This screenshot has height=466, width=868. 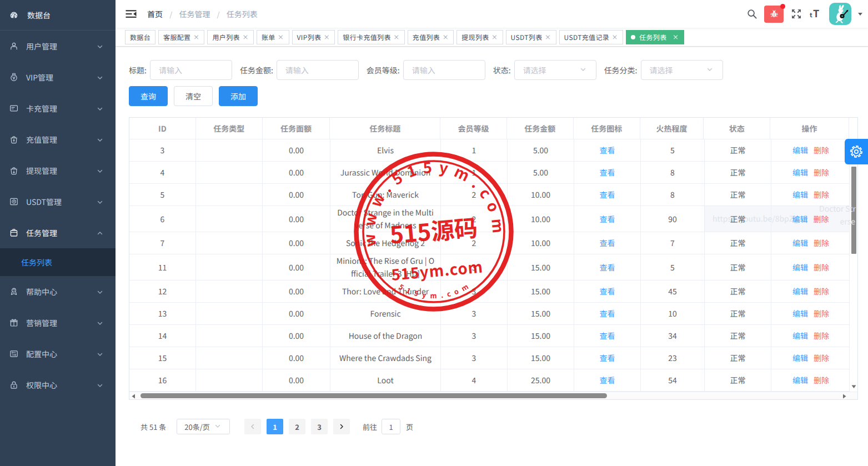 I want to click on clear-button: 清空, so click(x=193, y=96).